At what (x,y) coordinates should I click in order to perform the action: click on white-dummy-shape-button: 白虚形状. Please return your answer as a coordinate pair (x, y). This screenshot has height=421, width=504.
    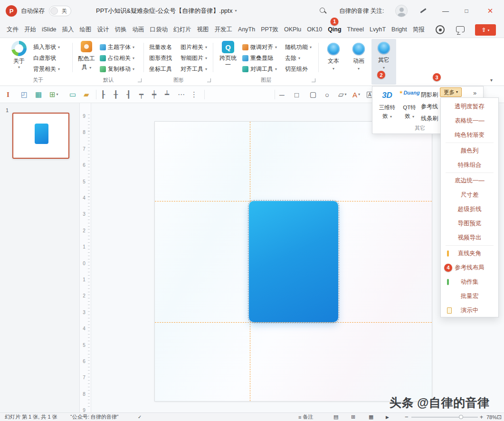
    Looking at the image, I should click on (47, 58).